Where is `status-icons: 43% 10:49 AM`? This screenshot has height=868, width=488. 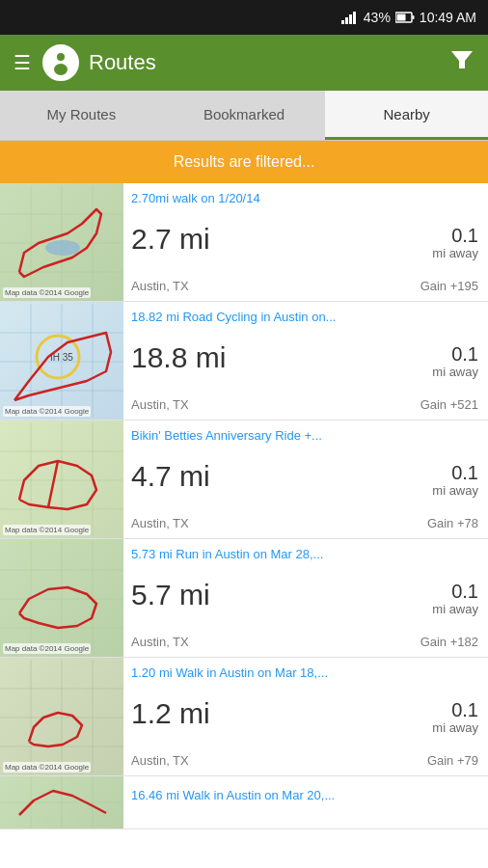 status-icons: 43% 10:49 AM is located at coordinates (409, 17).